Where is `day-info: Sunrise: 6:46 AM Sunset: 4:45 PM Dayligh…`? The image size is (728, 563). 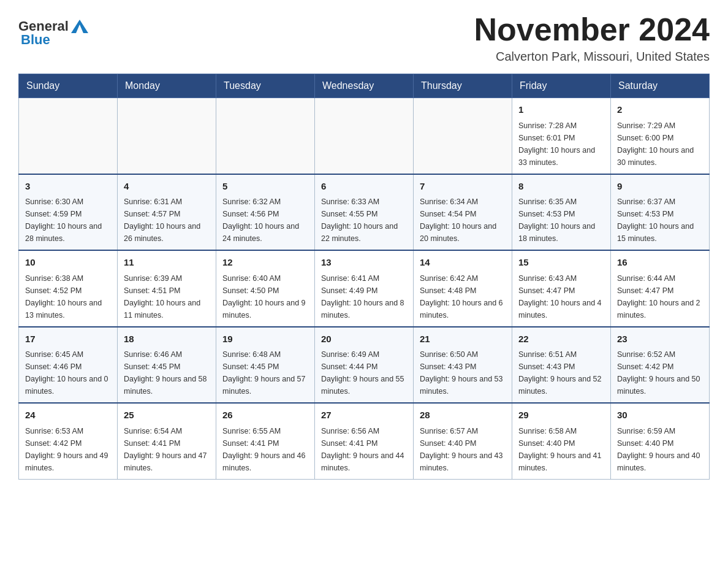
day-info: Sunrise: 6:46 AM Sunset: 4:45 PM Dayligh… is located at coordinates (167, 373).